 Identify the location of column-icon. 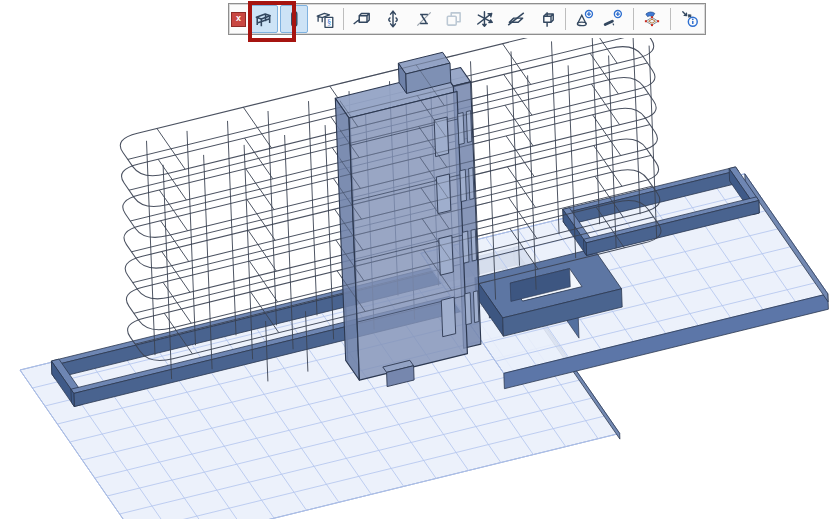
(294, 19).